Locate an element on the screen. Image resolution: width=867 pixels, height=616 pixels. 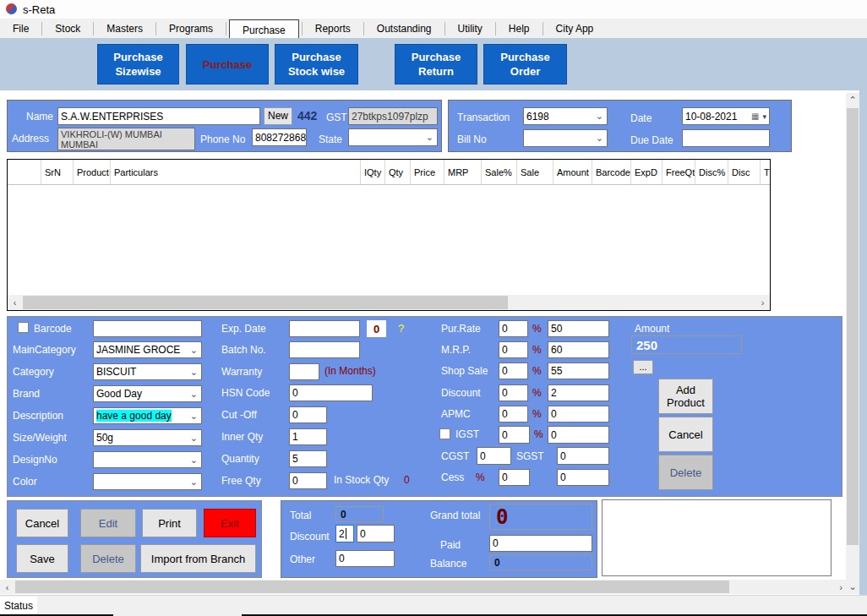
menu-masters: Masters is located at coordinates (125, 29).